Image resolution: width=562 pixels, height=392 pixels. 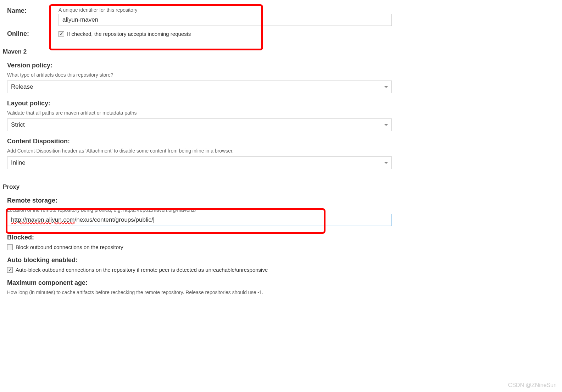 What do you see at coordinates (199, 87) in the screenshot?
I see `version-policy-select: Release` at bounding box center [199, 87].